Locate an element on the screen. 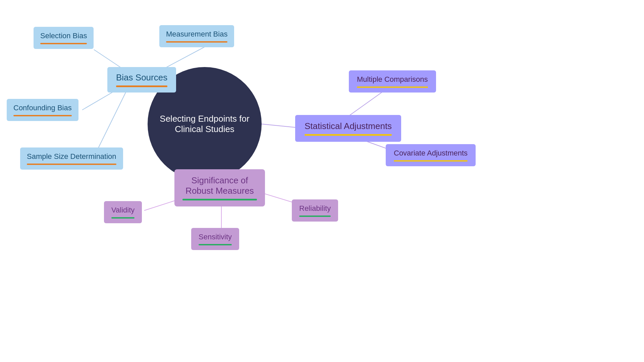 Image resolution: width=644 pixels, height=362 pixels. reliability-node: Reliability is located at coordinates (315, 210).